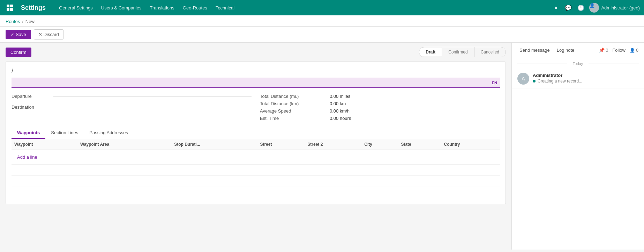  I want to click on status-cancelled: Cancelled, so click(490, 52).